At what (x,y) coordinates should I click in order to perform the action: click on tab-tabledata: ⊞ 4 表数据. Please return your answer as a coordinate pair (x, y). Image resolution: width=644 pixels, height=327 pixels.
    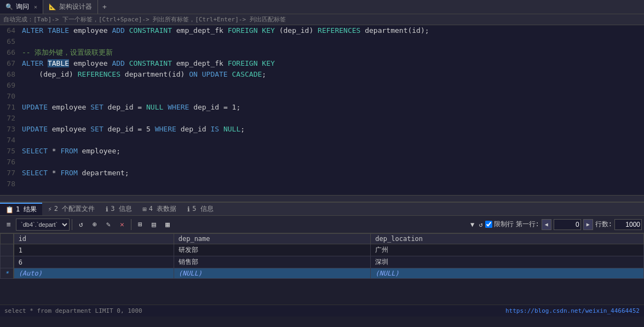
    Looking at the image, I should click on (160, 209).